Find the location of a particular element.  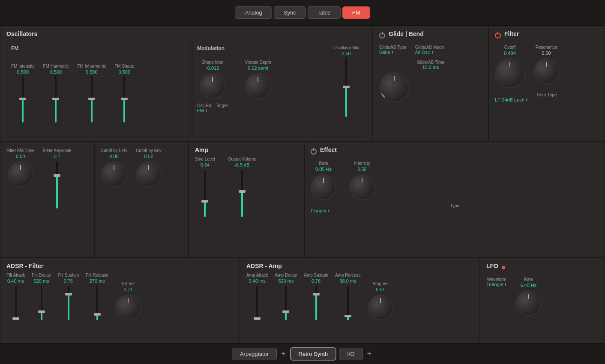

effect-rate-knob is located at coordinates (323, 187).